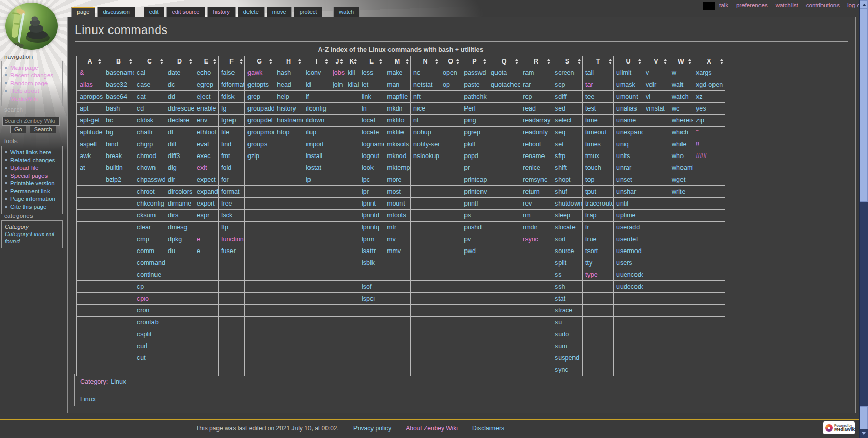  I want to click on command-link-kilall: kilall, so click(353, 85).